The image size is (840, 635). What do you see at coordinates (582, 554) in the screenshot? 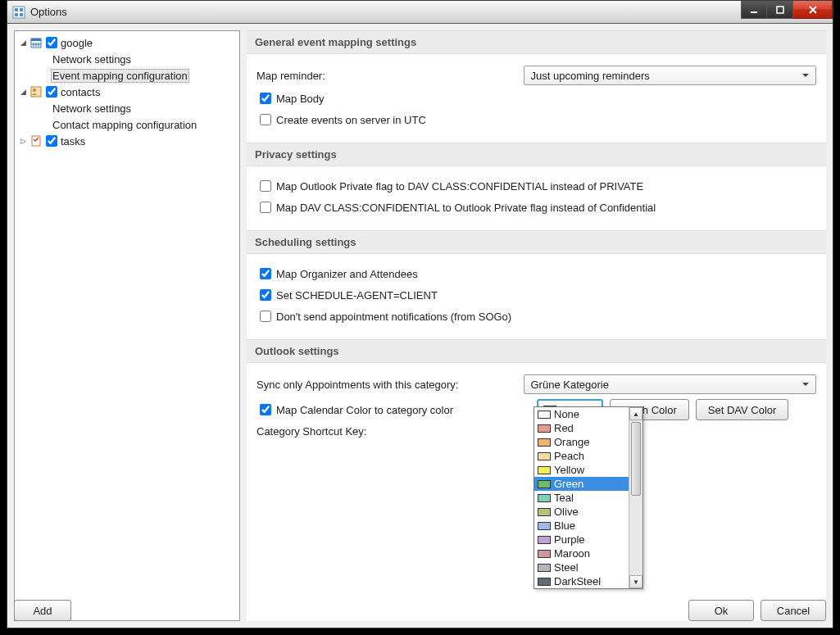
I see `color-option-maroon: Maroon` at bounding box center [582, 554].